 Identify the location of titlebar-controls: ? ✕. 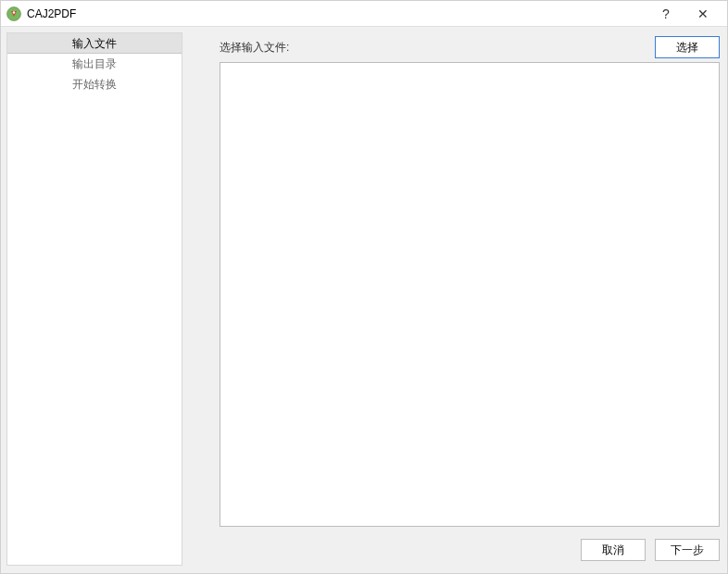
(684, 14).